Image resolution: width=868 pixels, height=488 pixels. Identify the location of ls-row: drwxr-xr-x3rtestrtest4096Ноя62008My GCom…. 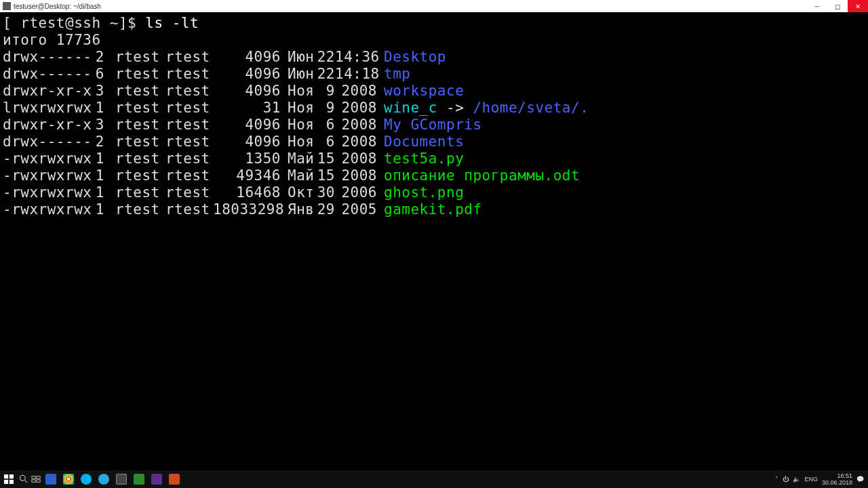
(307, 125).